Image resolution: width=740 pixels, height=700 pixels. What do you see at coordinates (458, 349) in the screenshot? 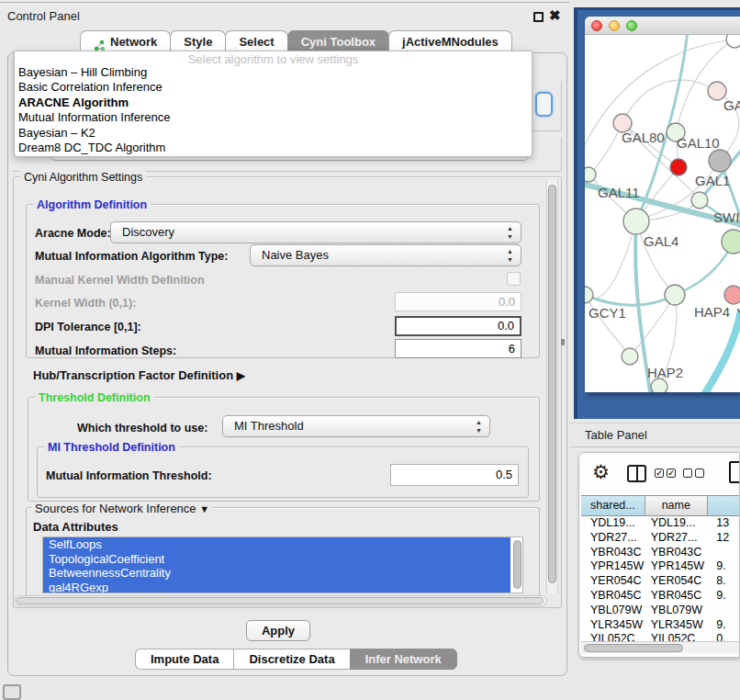
I see `mi-steps-field: 6` at bounding box center [458, 349].